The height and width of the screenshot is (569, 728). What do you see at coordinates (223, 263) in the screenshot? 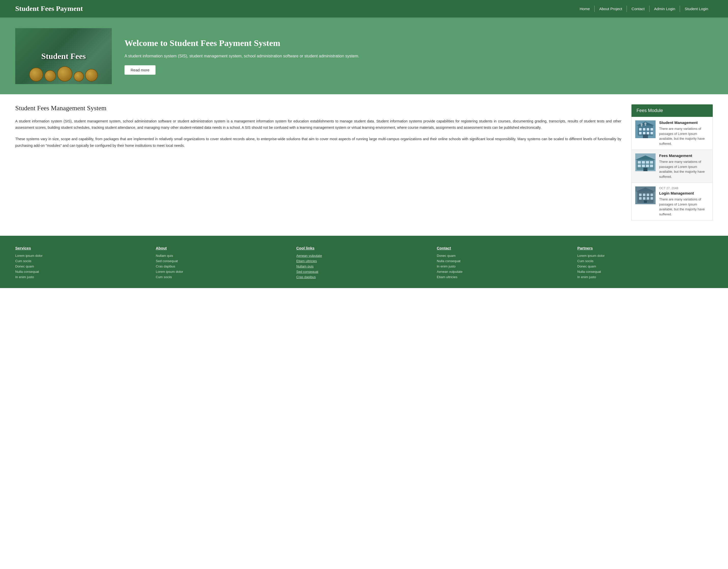
I see `footer-col-about: About Nullam quis Sed consequat Cras dap…` at bounding box center [223, 263].